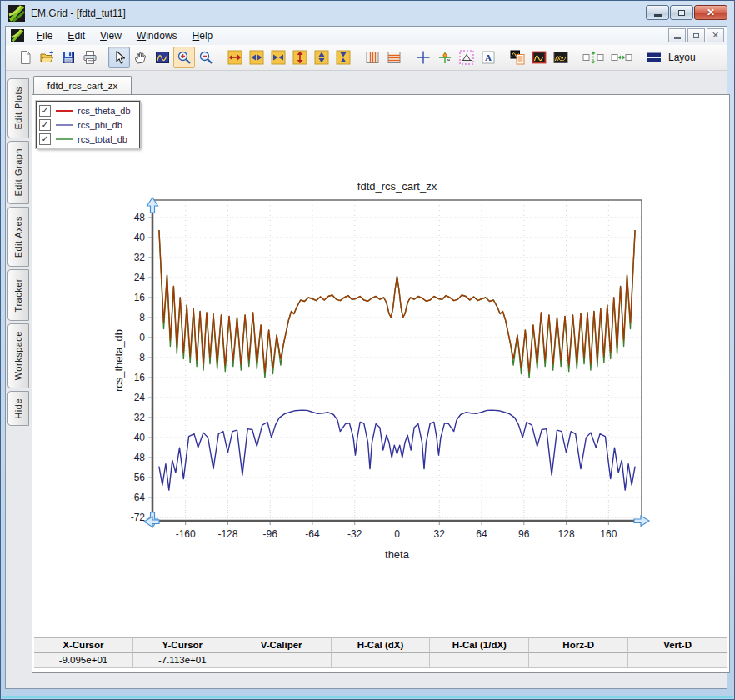 The image size is (735, 700). I want to click on value-horz-d, so click(578, 661).